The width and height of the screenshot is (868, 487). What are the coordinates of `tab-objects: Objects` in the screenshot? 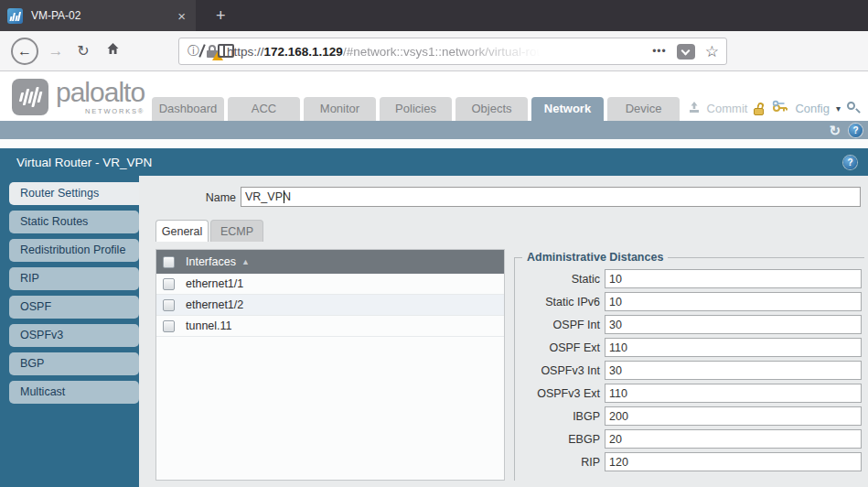 It's located at (492, 109).